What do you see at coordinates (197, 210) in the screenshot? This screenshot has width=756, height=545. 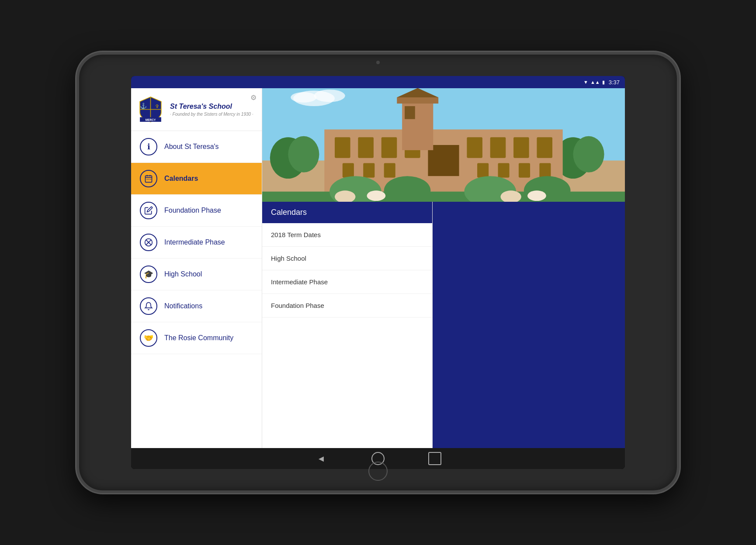 I see `sidebar-item-foundation: Foundation Phase` at bounding box center [197, 210].